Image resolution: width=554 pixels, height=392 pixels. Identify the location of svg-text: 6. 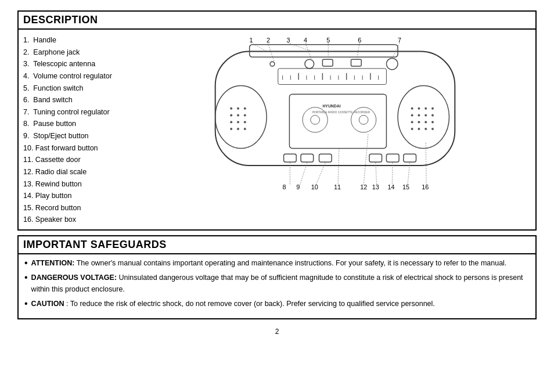
(359, 40).